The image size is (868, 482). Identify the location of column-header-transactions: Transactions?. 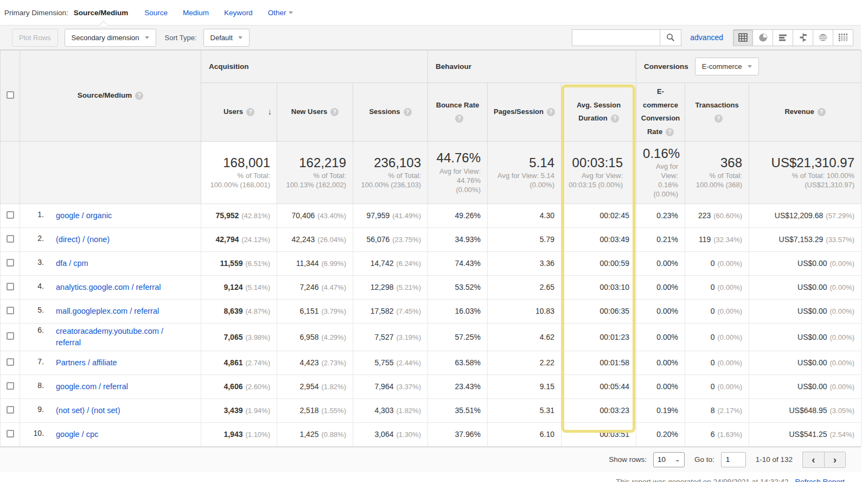
(717, 112).